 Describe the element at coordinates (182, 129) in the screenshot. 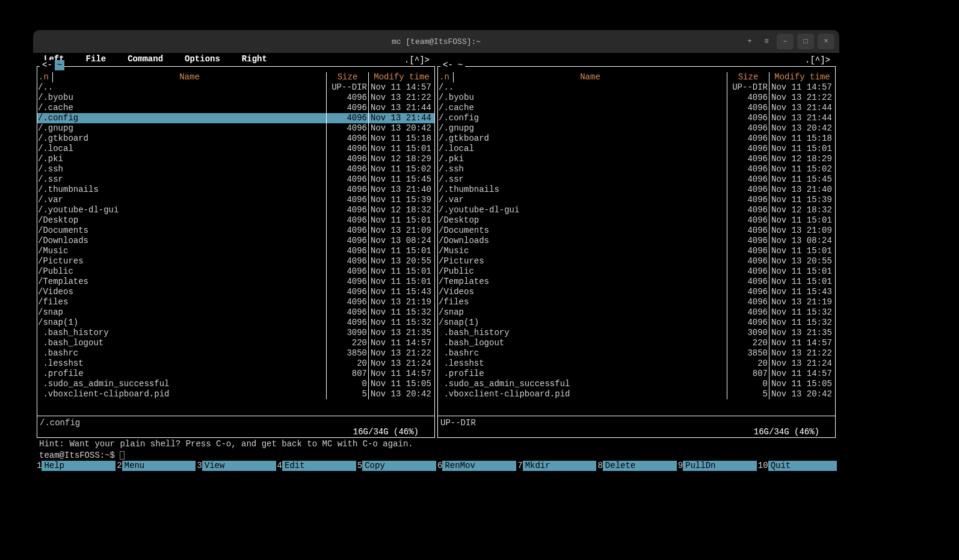

I see `file-name: /.gnupg` at that location.